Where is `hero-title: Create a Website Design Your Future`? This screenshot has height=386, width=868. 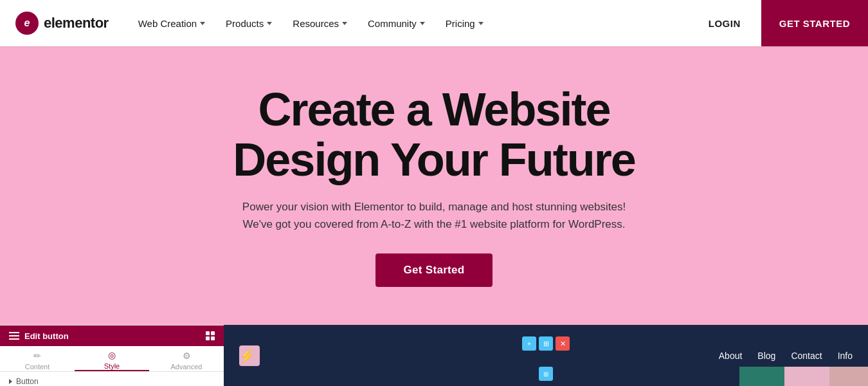
hero-title: Create a Website Design Your Future is located at coordinates (433, 135).